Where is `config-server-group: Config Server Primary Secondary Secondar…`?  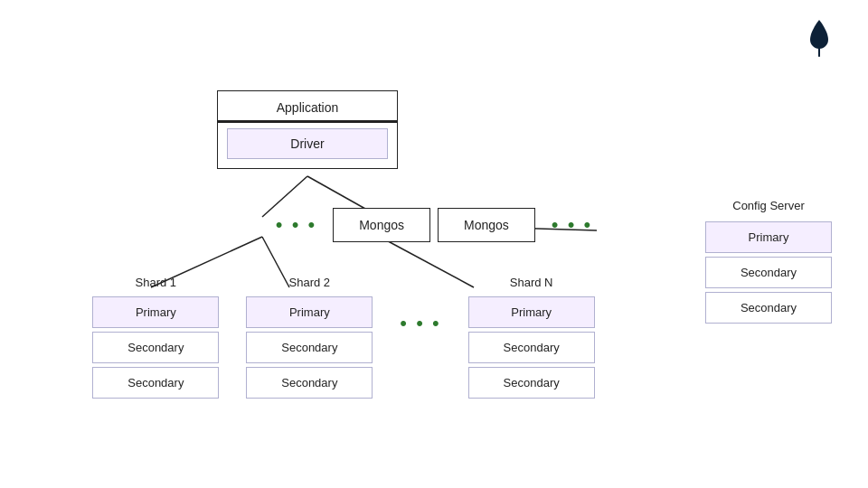
config-server-group: Config Server Primary Secondary Secondar… is located at coordinates (769, 263).